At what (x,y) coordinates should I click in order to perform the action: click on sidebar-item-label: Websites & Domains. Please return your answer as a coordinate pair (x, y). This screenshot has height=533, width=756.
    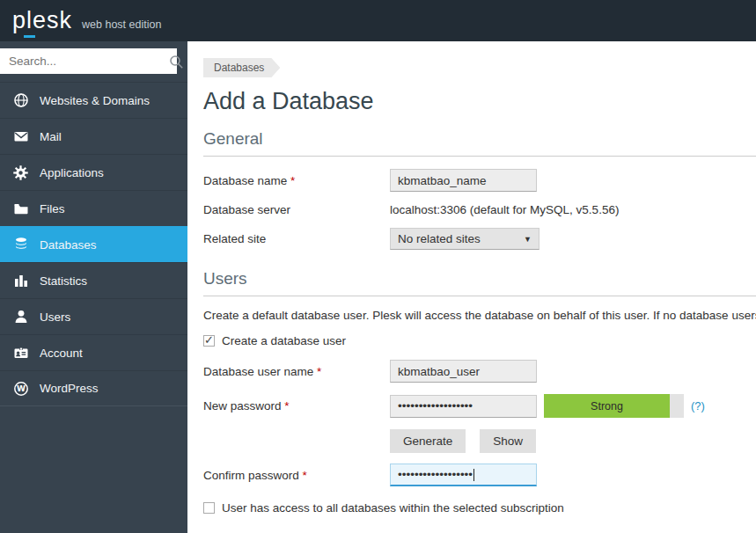
    Looking at the image, I should click on (95, 100).